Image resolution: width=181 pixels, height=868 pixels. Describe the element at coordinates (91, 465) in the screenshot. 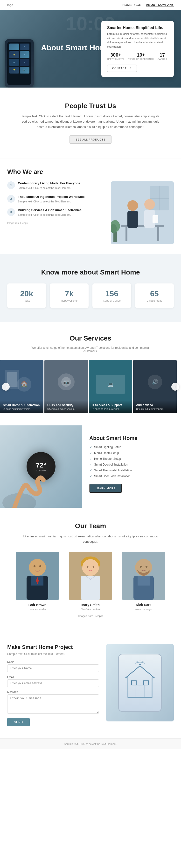

I see `check-icon-3: ✓` at that location.